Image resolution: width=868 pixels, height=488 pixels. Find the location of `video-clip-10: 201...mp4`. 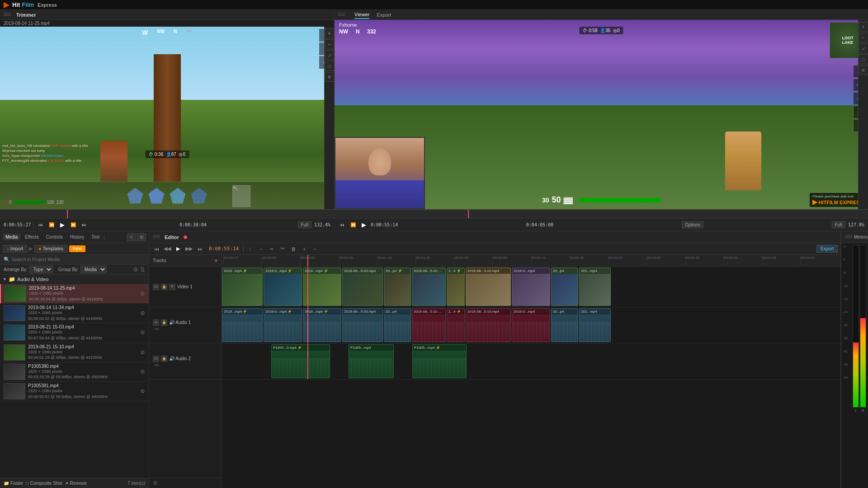

video-clip-10: 201...mp4 is located at coordinates (595, 286).